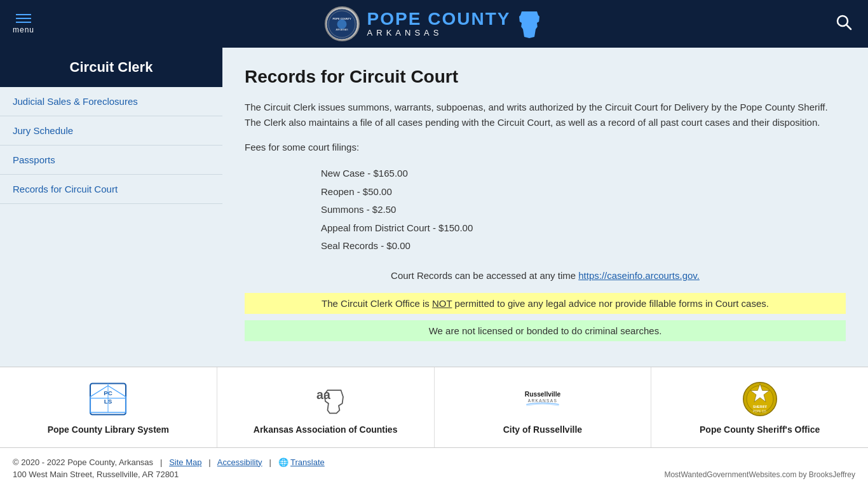  I want to click on footer-sitemap-link: Site Map, so click(186, 463).